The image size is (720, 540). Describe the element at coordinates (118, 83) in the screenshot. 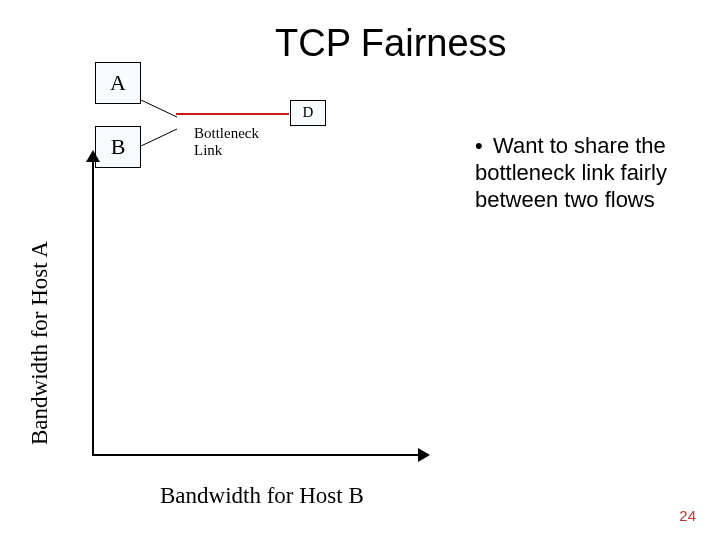

I see `node-a-box: A` at that location.